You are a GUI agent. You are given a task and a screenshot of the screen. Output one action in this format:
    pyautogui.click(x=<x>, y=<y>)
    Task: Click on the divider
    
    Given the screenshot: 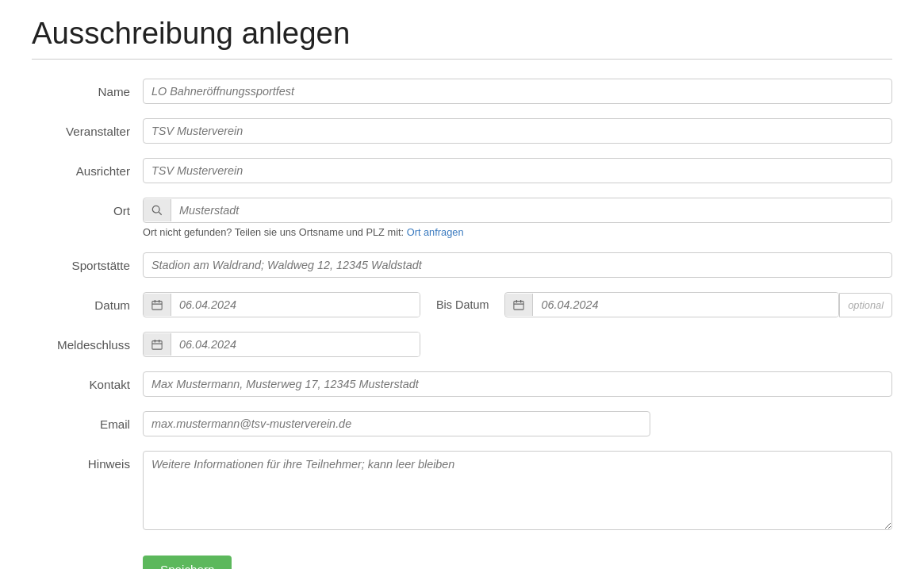 What is the action you would take?
    pyautogui.click(x=462, y=59)
    